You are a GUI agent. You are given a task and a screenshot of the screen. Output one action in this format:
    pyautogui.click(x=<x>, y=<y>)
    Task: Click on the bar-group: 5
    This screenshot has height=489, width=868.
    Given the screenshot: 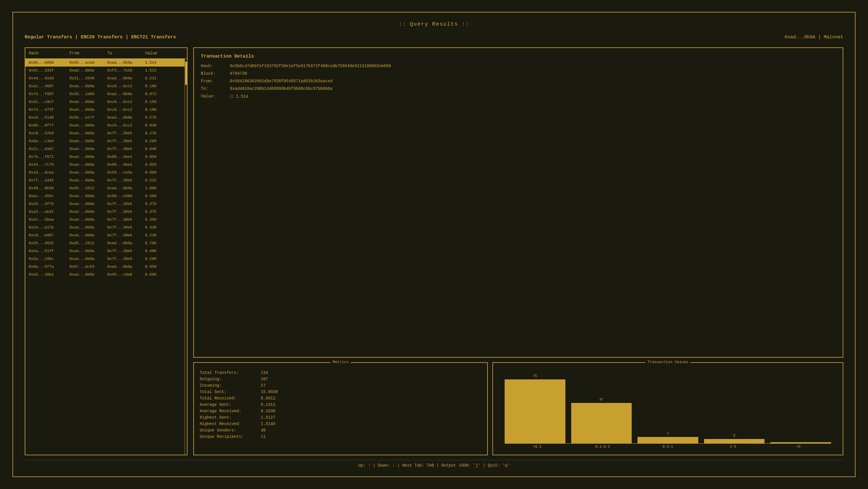 What is the action you would take?
    pyautogui.click(x=735, y=439)
    